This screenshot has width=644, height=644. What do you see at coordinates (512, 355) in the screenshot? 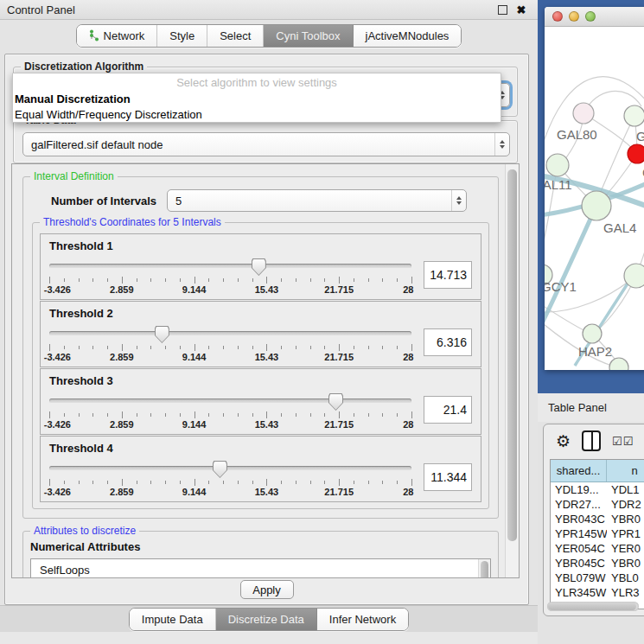
I see `vertical-scrollbar-thumb` at bounding box center [512, 355].